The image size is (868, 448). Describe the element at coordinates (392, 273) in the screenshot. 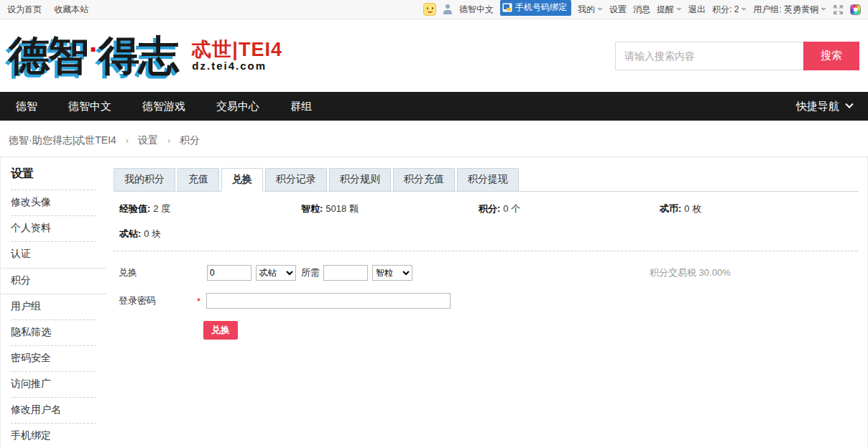

I see `to-currency-select: 智粒` at that location.